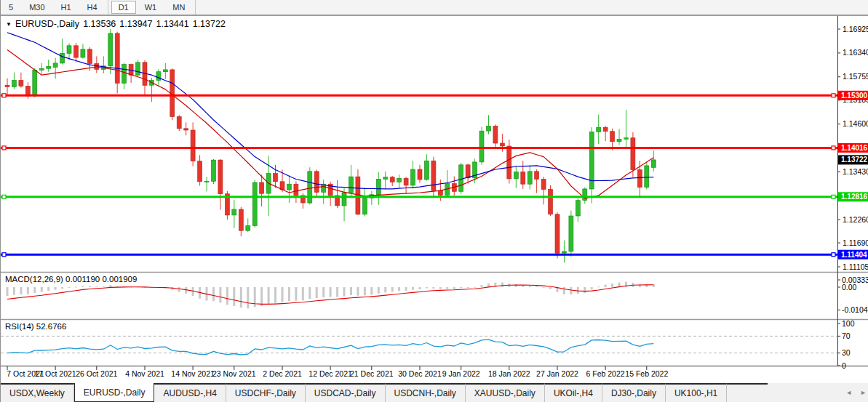  Describe the element at coordinates (856, 76) in the screenshot. I see `price-axis-label: 1.15755` at that location.